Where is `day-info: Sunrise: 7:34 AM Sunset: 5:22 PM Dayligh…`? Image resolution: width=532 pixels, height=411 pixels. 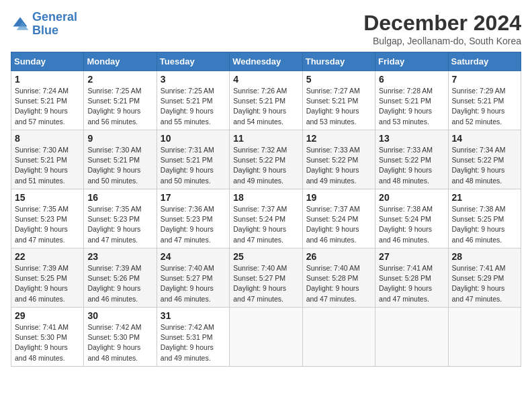
day-info: Sunrise: 7:34 AM Sunset: 5:22 PM Dayligh… is located at coordinates (485, 165).